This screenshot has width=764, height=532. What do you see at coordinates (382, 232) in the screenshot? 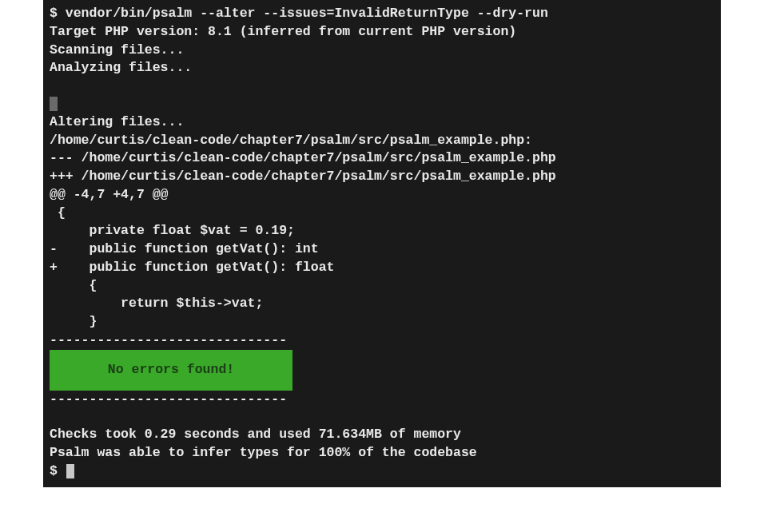
I see `ctx-vat-field: private float $vat = 0.19;` at bounding box center [382, 232].